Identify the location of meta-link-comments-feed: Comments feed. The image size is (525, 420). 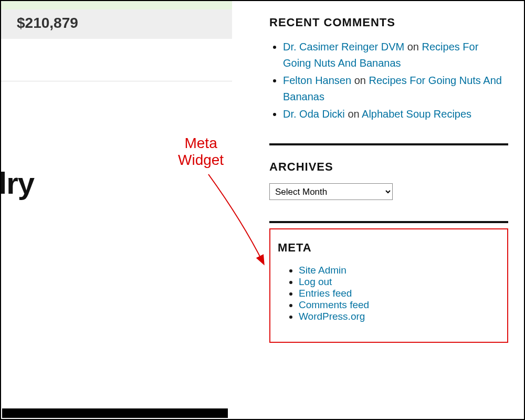
(334, 304).